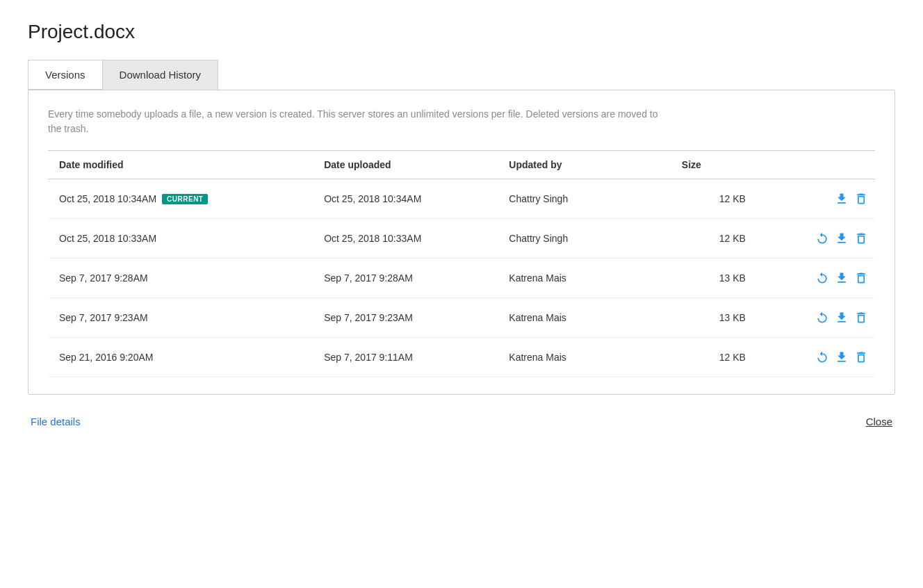 This screenshot has width=923, height=588. Describe the element at coordinates (690, 165) in the screenshot. I see `col-size: Size` at that location.